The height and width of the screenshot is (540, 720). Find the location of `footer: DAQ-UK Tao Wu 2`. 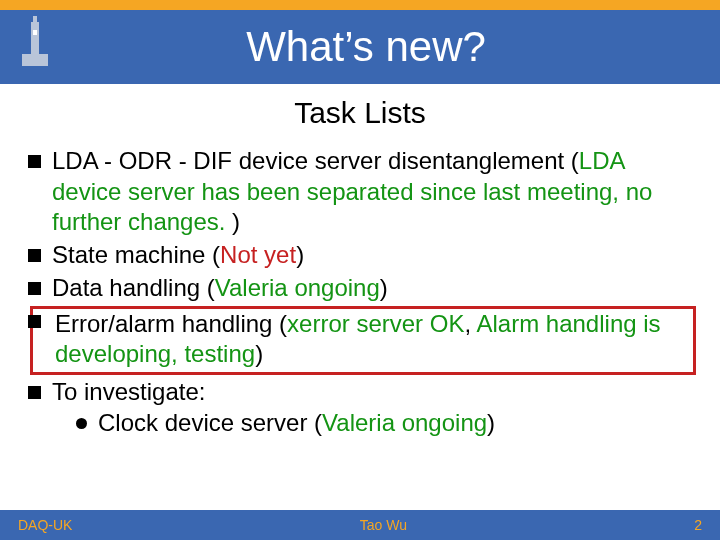

footer: DAQ-UK Tao Wu 2 is located at coordinates (360, 525).